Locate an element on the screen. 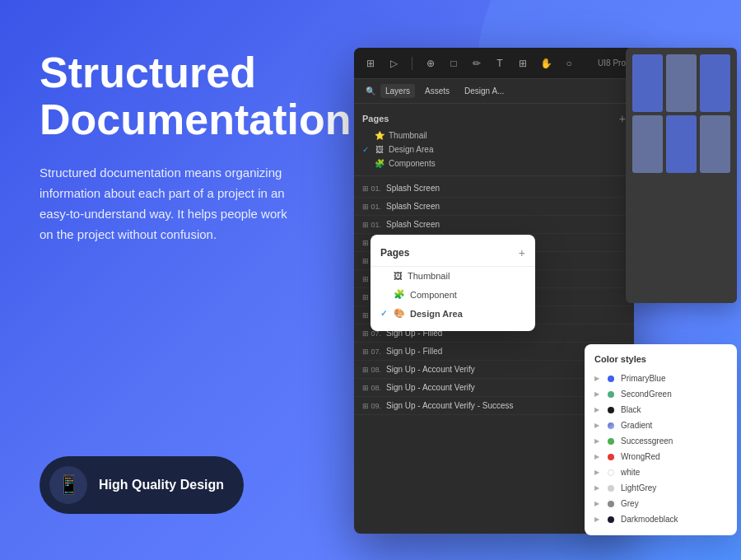 Image resolution: width=741 pixels, height=560 pixels. layer-hash: ⊞ 09. is located at coordinates (372, 406).